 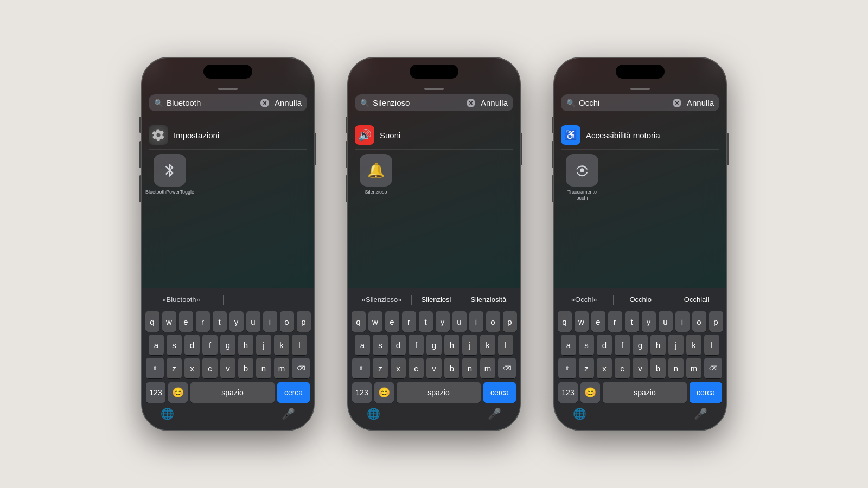 I want to click on key-3-b: b, so click(x=658, y=368).